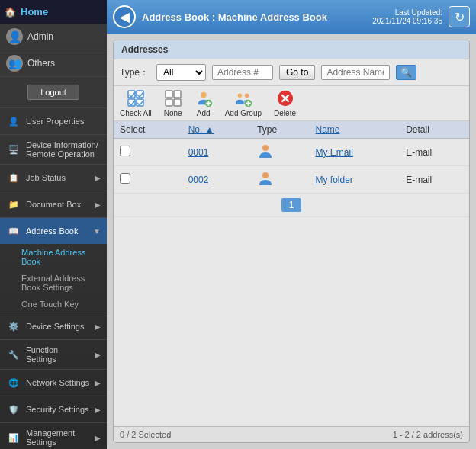 The image size is (476, 449). Describe the element at coordinates (53, 64) in the screenshot. I see `sidebar-item-others: 👥 Others` at that location.